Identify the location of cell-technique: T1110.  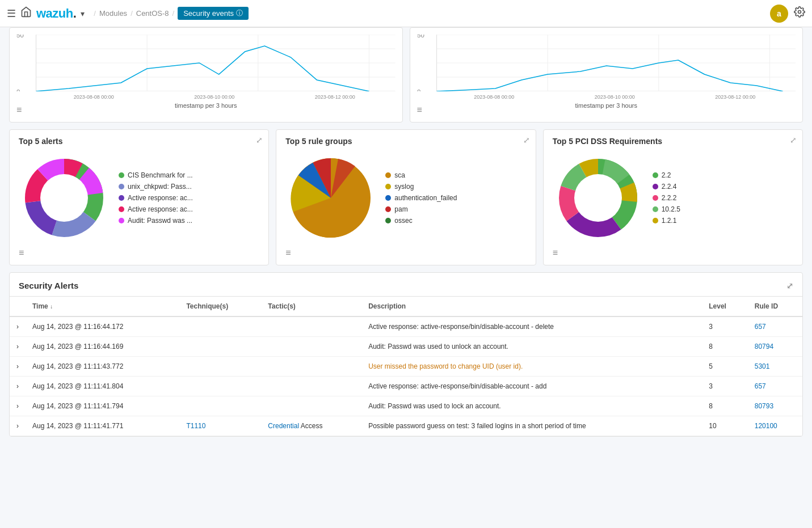
(220, 426).